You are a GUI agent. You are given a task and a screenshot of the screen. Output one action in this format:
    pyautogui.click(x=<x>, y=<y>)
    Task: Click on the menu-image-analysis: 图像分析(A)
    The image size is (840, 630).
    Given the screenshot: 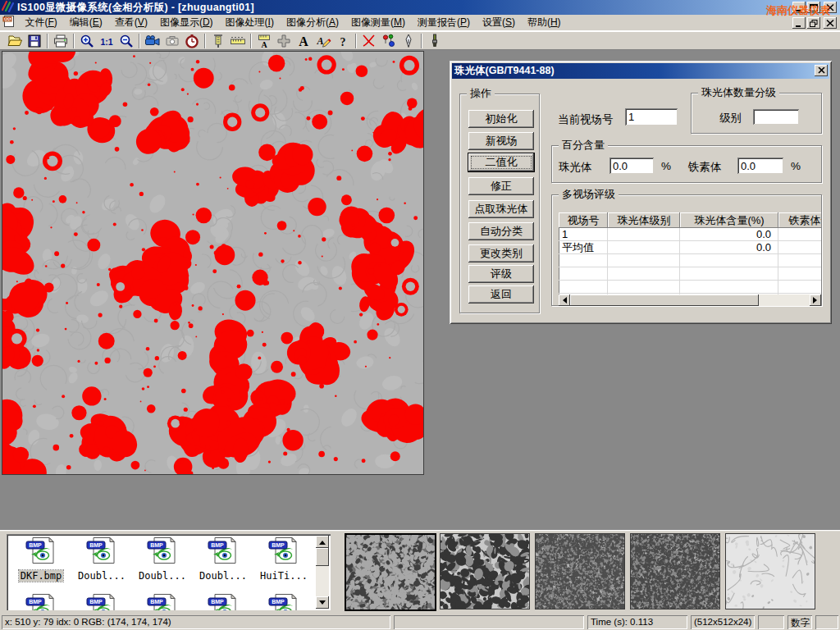 What is the action you would take?
    pyautogui.click(x=312, y=23)
    